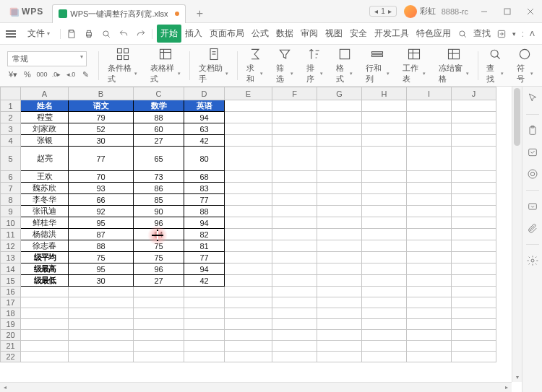  I want to click on name-cell: 鲜桂华, so click(45, 223).